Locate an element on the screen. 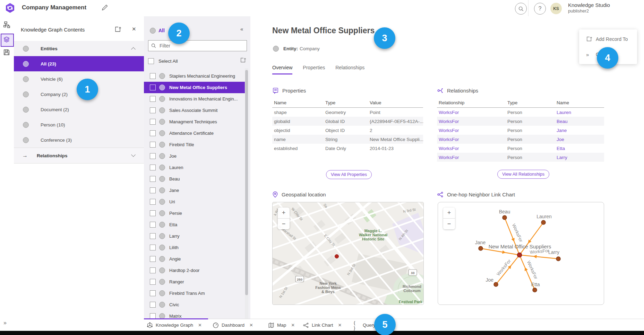  table-link: Joe is located at coordinates (560, 139).